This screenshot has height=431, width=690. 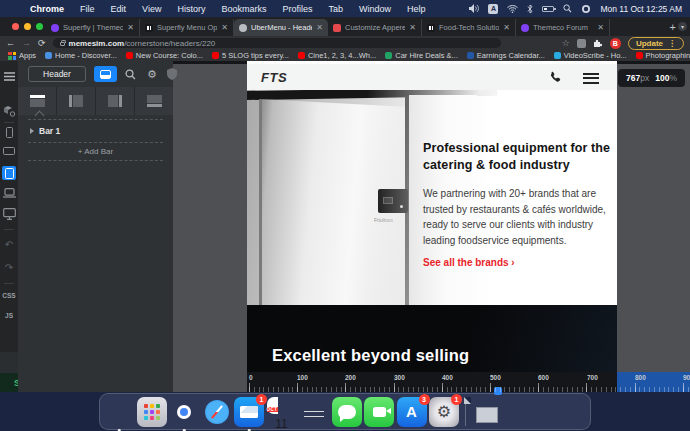 I want to click on bookmark-star-icon: ☆, so click(x=566, y=43).